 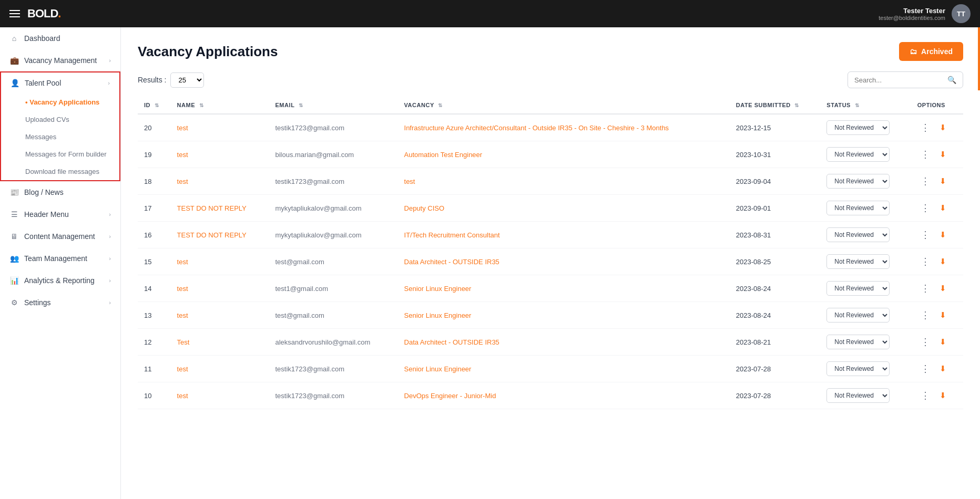 I want to click on sidebar-subitem-messages: Messages, so click(x=60, y=137).